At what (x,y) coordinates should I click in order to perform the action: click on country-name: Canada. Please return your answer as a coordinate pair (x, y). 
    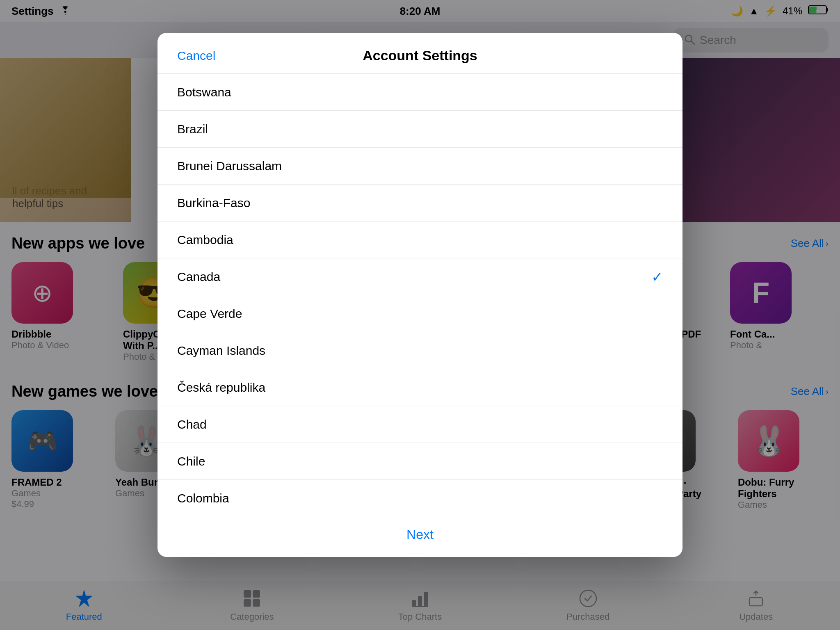
    Looking at the image, I should click on (199, 277).